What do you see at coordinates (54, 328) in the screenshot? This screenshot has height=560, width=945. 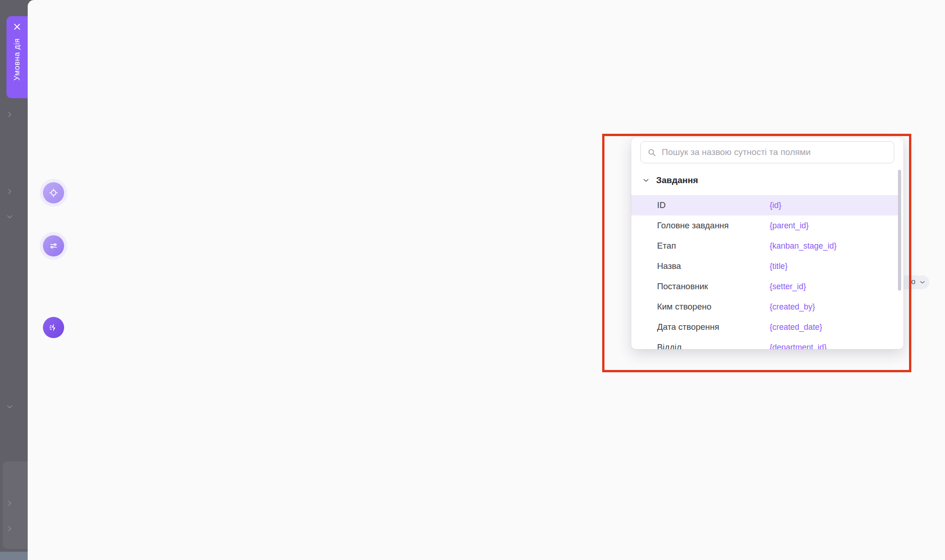 I see `actions-step-icon` at bounding box center [54, 328].